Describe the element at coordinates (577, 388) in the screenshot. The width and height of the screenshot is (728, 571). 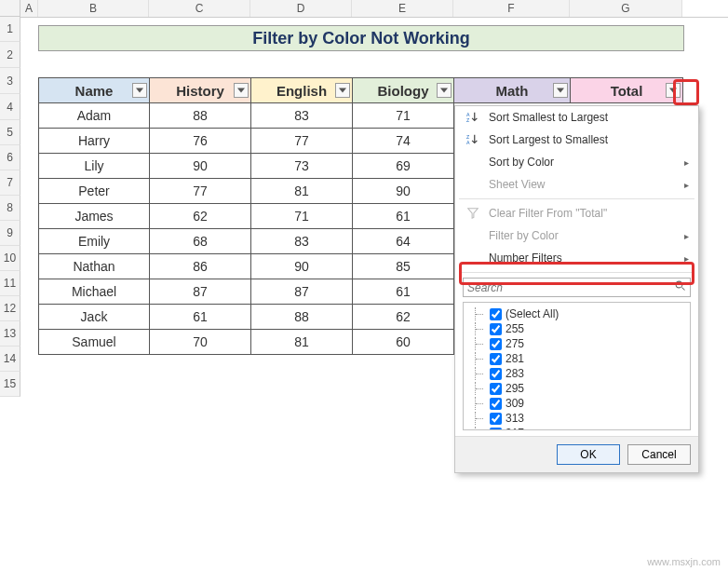
I see `check-value: 295` at that location.